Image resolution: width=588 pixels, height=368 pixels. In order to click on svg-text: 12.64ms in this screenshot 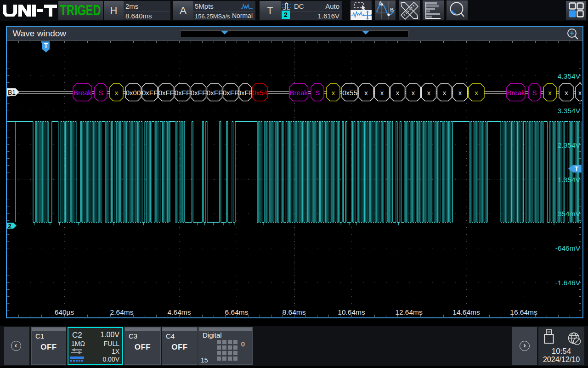, I will do `click(409, 312)`.